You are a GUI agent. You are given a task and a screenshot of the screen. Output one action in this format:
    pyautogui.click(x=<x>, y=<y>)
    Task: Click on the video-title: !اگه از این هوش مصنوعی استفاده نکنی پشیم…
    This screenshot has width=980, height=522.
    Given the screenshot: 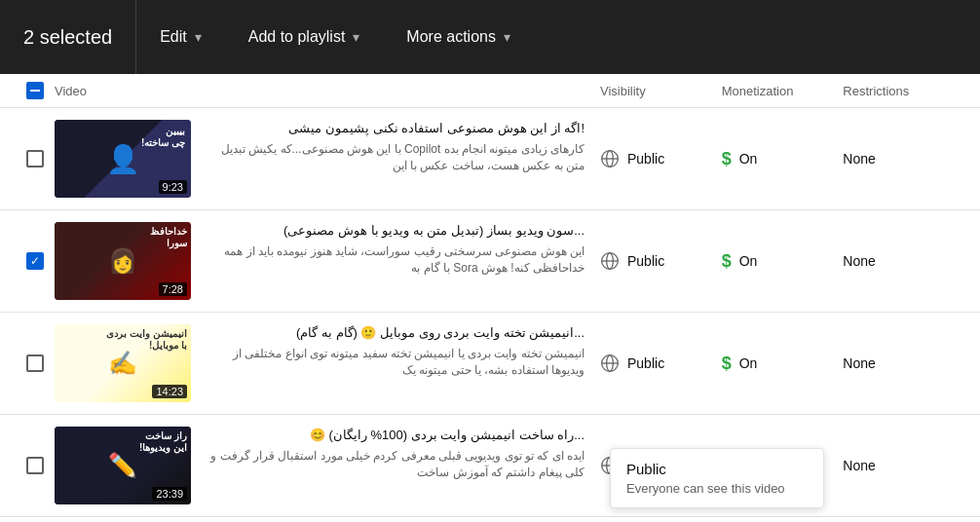 What is the action you would take?
    pyautogui.click(x=394, y=129)
    